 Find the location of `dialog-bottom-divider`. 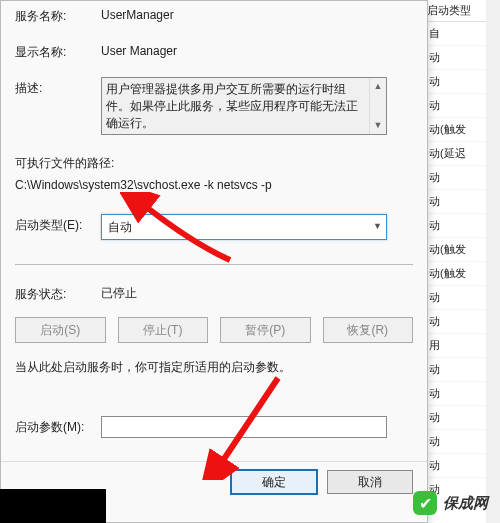

dialog-bottom-divider is located at coordinates (214, 462).